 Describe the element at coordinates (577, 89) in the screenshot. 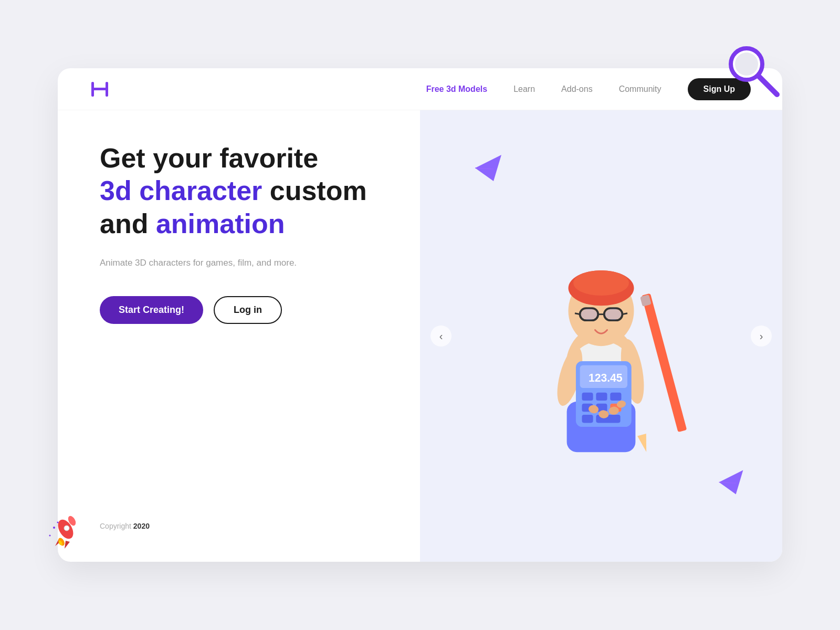

I see `nav-addons: Add-ons` at that location.